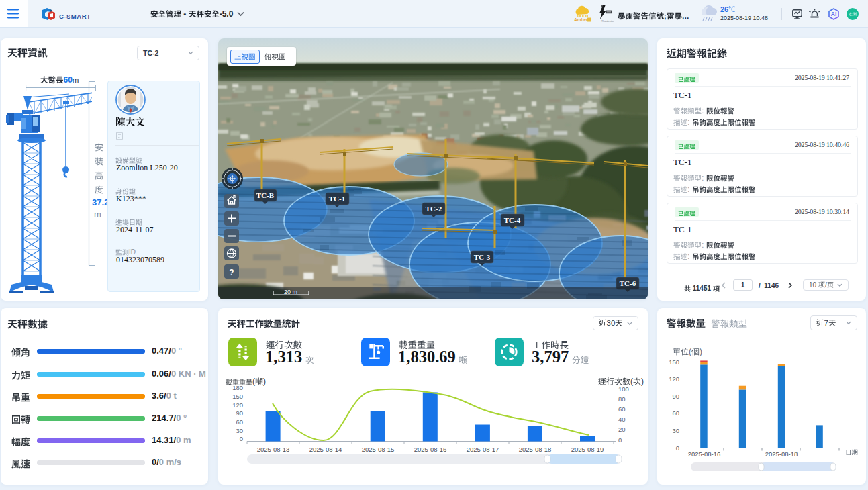 The height and width of the screenshot is (490, 868). I want to click on svg-text: TC-3, so click(482, 257).